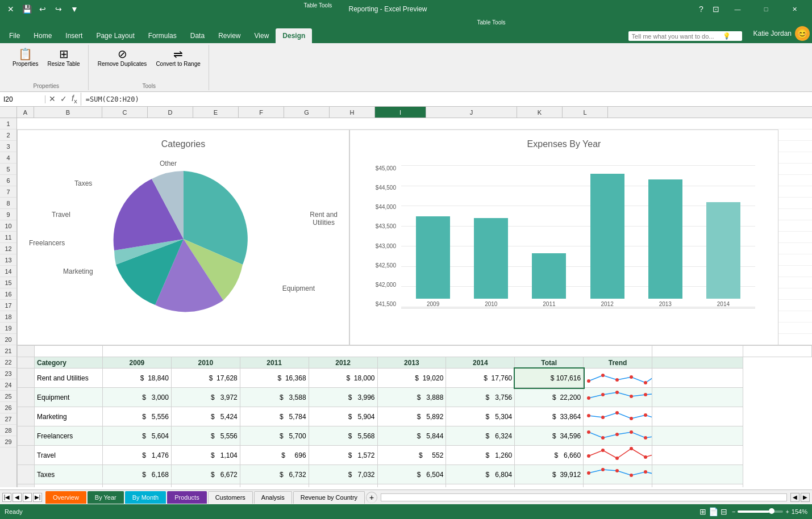  What do you see at coordinates (69, 378) in the screenshot?
I see `cell-rent-category: Rent and Utilities` at bounding box center [69, 378].